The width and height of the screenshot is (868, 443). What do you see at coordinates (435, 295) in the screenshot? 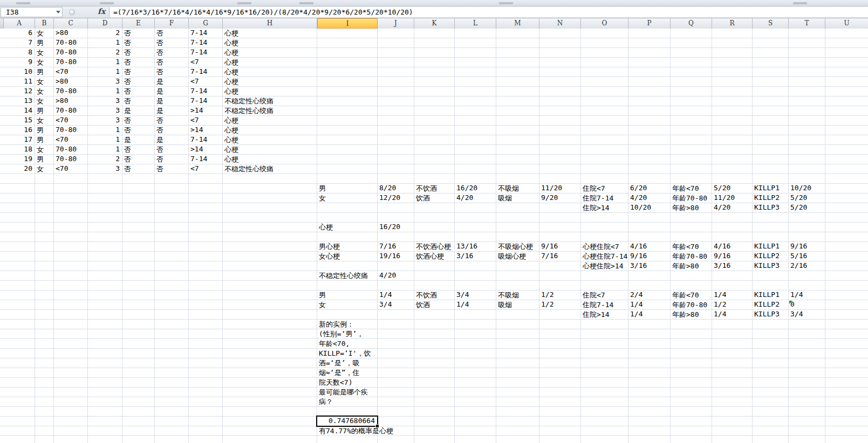
I see `grid-cell: 不饮酒` at bounding box center [435, 295].